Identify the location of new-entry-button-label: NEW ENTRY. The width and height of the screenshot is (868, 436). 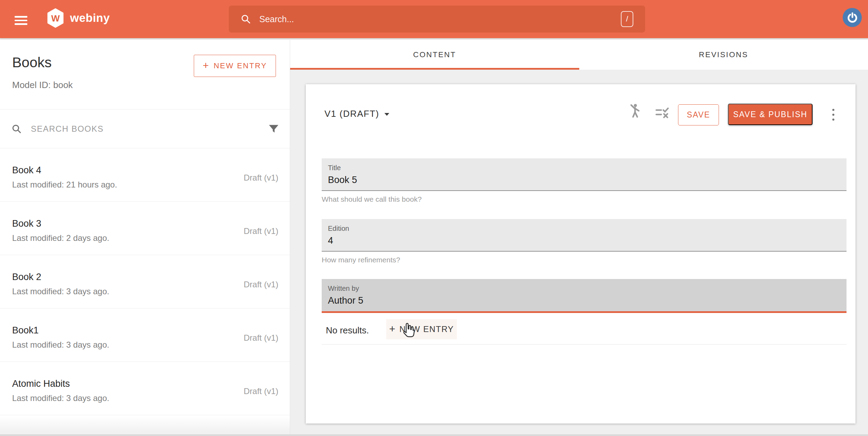
(240, 66).